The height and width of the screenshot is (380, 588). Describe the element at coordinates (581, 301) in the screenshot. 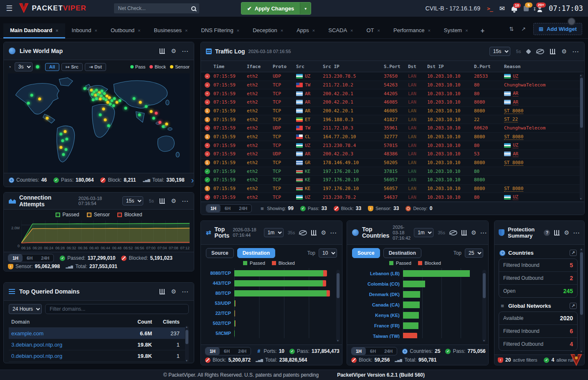

I see `protection-scrollbar` at that location.